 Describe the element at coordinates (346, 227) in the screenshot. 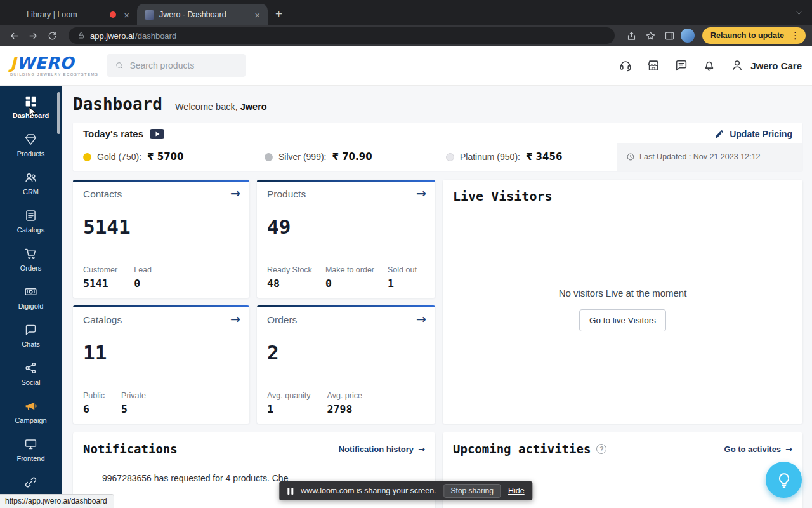

I see `products-count: 49` at that location.